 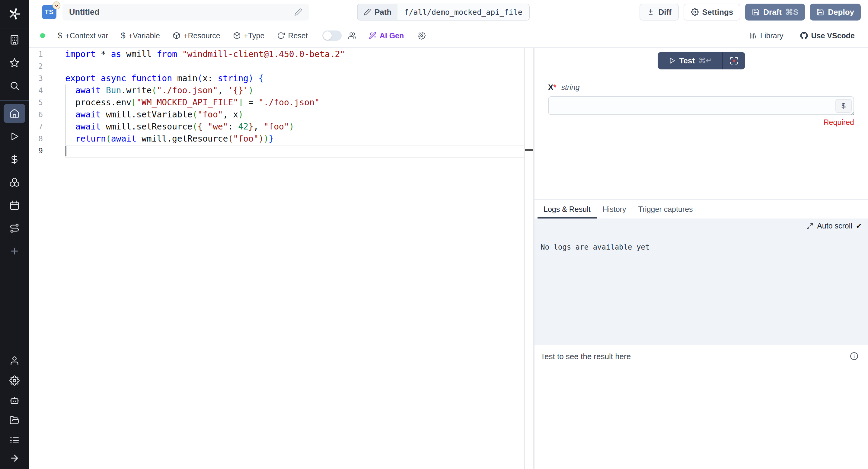 I want to click on resize-handle, so click(x=852, y=113).